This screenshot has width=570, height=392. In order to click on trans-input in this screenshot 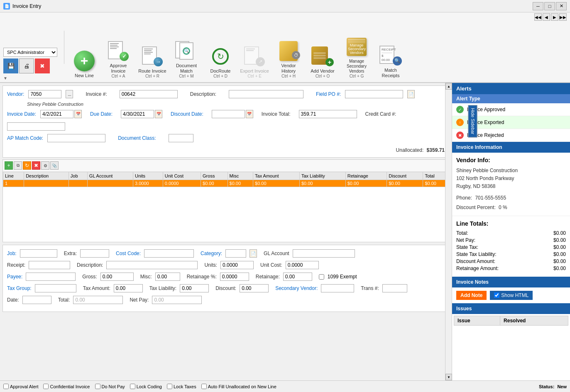, I will do `click(395, 288)`.